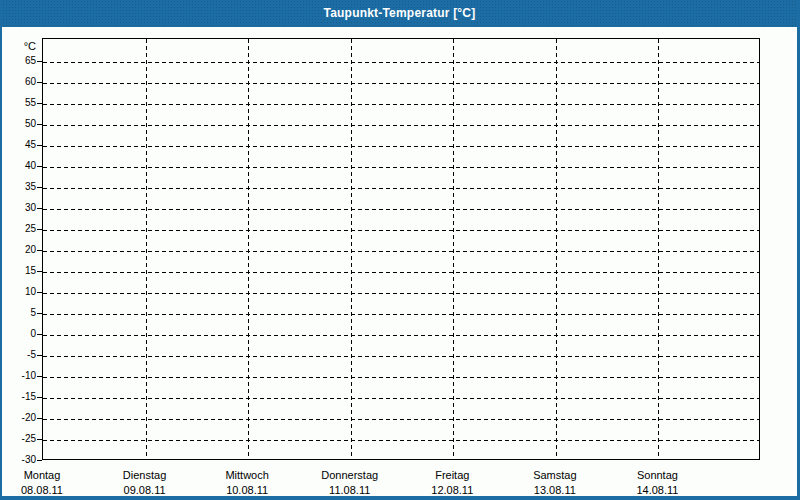 The height and width of the screenshot is (500, 800). What do you see at coordinates (19, 313) in the screenshot?
I see `y-tick-label: 5` at bounding box center [19, 313].